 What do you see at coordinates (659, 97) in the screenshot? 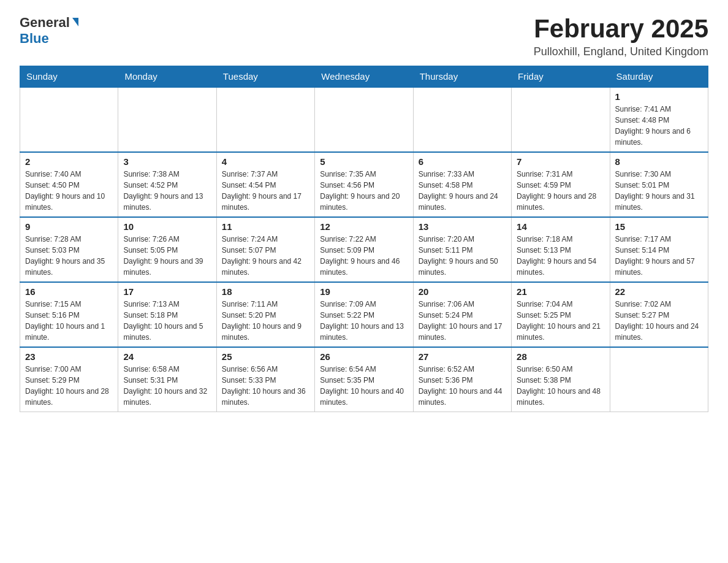
I see `day-number: 1` at bounding box center [659, 97].